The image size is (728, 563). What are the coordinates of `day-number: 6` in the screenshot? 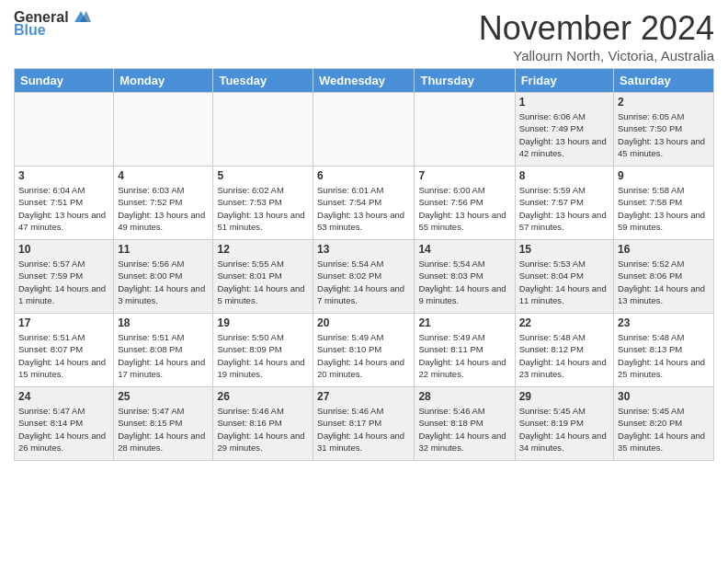 It's located at (364, 176).